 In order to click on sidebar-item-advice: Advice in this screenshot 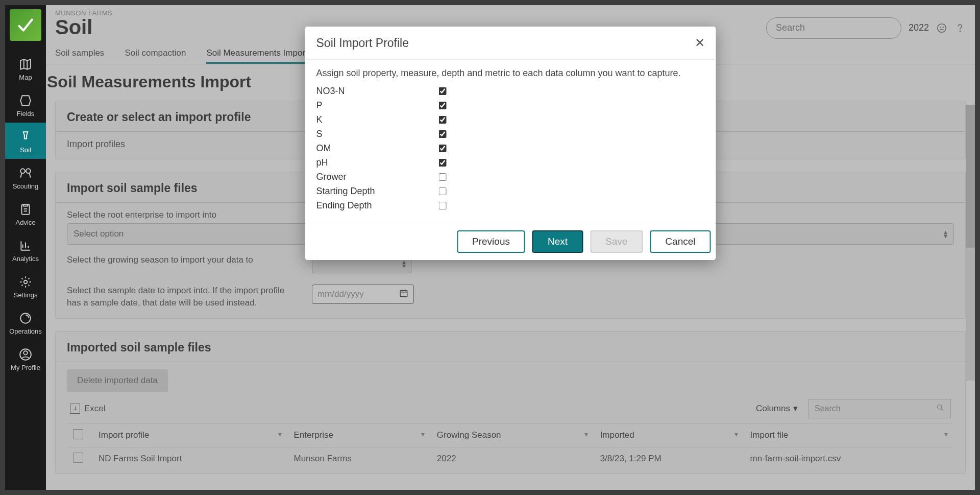, I will do `click(26, 214)`.